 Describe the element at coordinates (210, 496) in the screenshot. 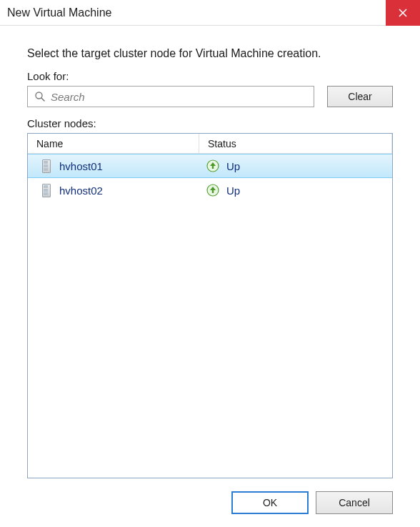

I see `dialog-footer: OK Cancel` at that location.